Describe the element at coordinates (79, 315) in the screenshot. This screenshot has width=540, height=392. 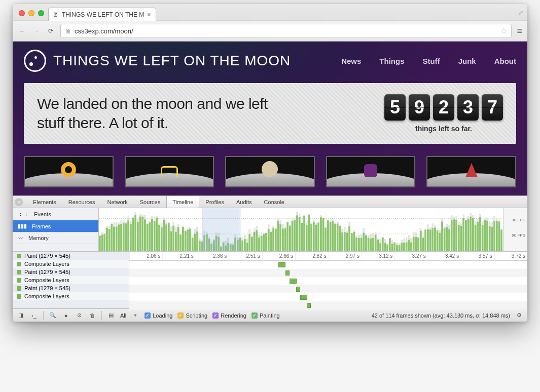
I see `clear-icon: ⊘` at that location.